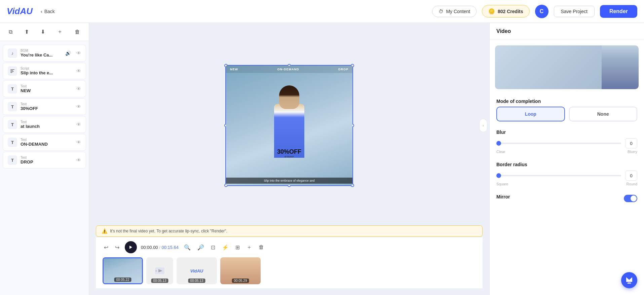  Describe the element at coordinates (441, 11) in the screenshot. I see `clock-icon: ⏱` at that location.